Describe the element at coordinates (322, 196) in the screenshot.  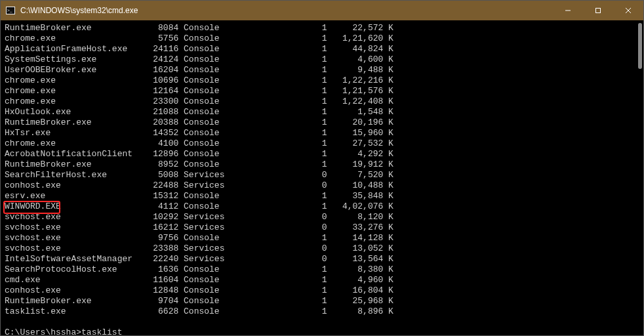
I see `process-row: esrv.exe 15312 Console 1 35,848 K` at that location.